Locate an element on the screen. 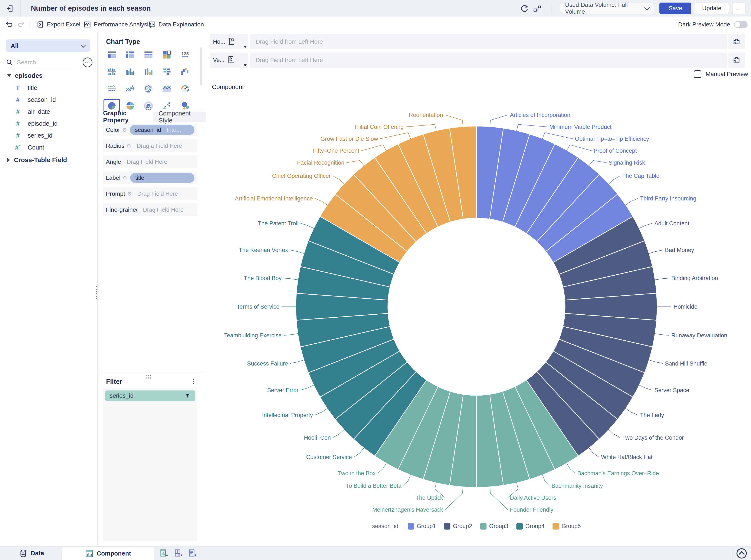  chart-type-table-grid is located at coordinates (148, 55).